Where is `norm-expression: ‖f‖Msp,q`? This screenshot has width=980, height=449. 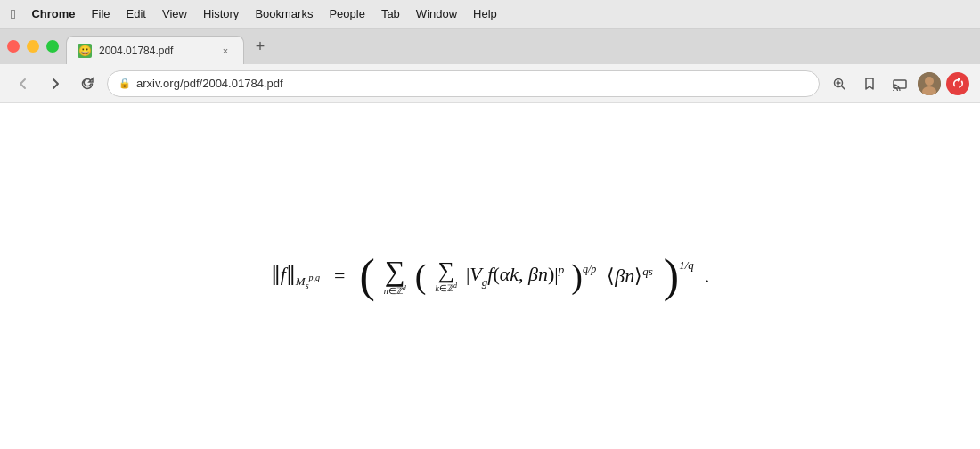 norm-expression: ‖f‖Msp,q is located at coordinates (296, 276).